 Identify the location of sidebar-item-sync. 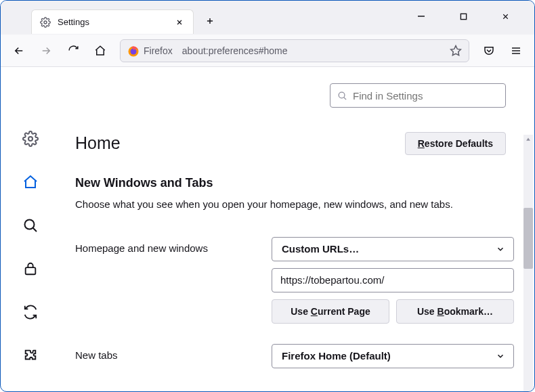
(30, 312).